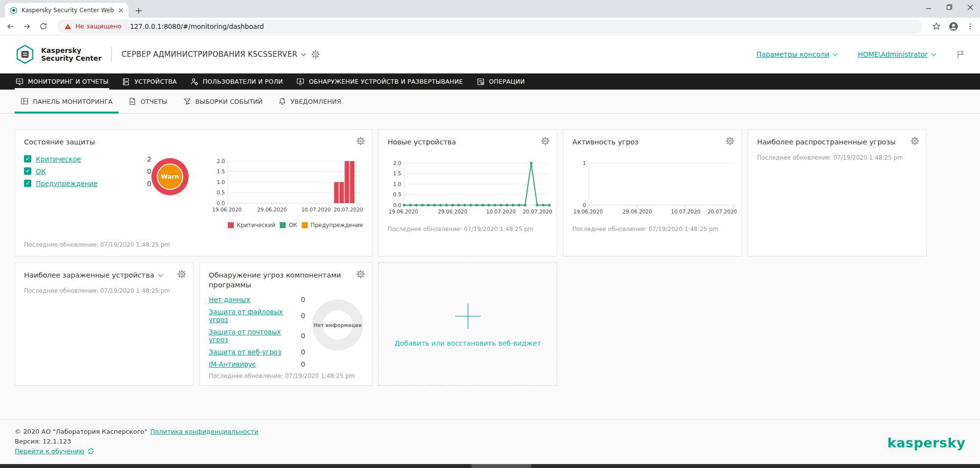 The height and width of the screenshot is (468, 980). I want to click on component-link: Нет данных, so click(229, 300).